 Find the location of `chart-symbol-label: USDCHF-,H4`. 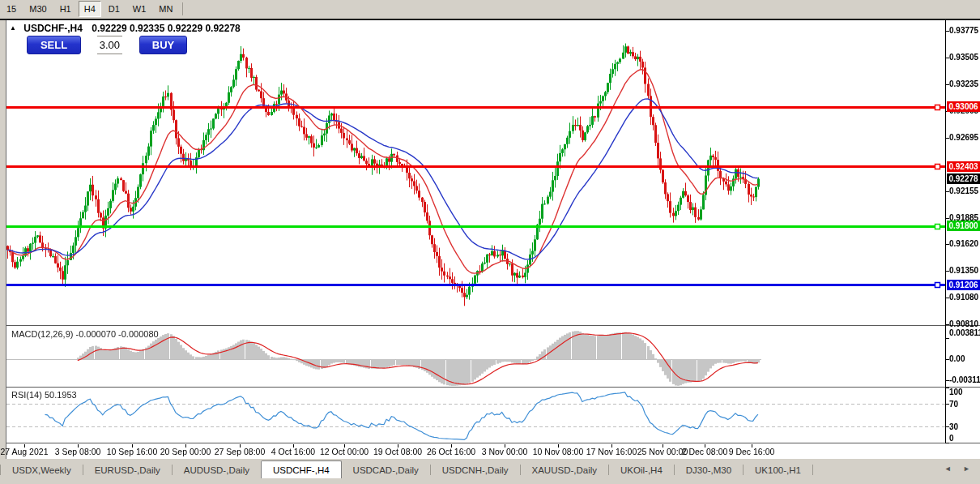

chart-symbol-label: USDCHF-,H4 is located at coordinates (53, 28).